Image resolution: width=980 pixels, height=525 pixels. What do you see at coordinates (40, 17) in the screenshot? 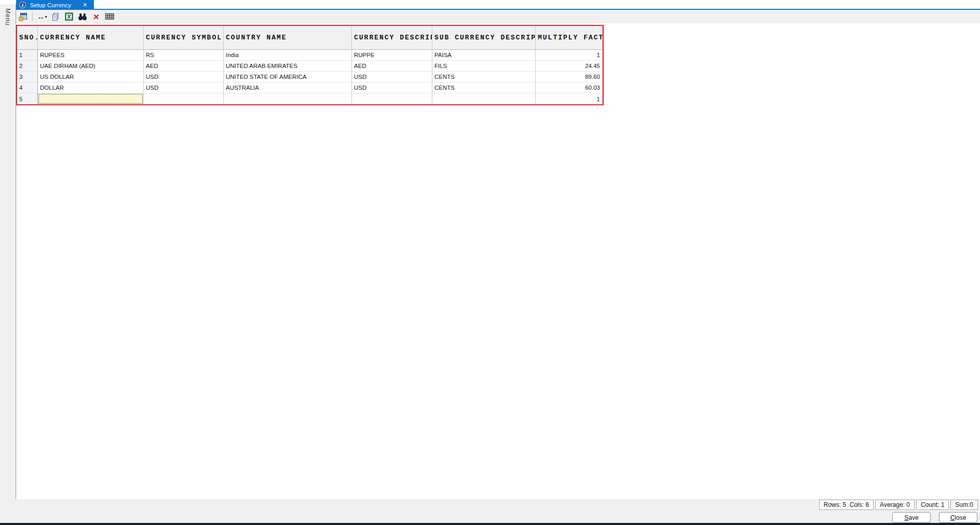
I see `fit-columns-icon: ↔` at bounding box center [40, 17].